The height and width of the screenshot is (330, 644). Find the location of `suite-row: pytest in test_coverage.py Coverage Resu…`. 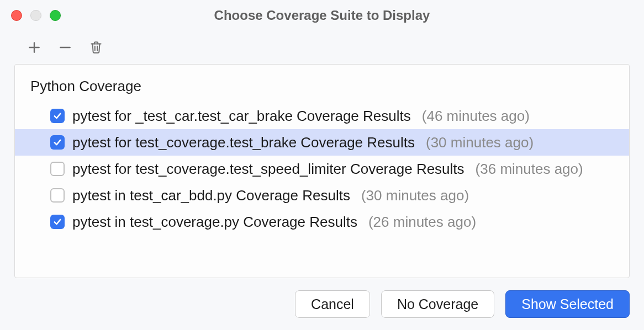

suite-row: pytest in test_coverage.py Coverage Resu… is located at coordinates (322, 222).